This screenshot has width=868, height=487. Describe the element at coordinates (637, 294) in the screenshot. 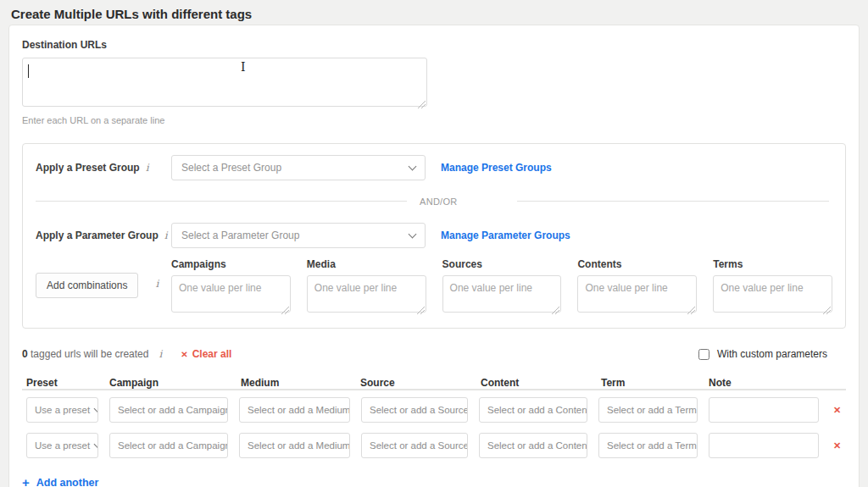

I see `contents-textarea` at that location.